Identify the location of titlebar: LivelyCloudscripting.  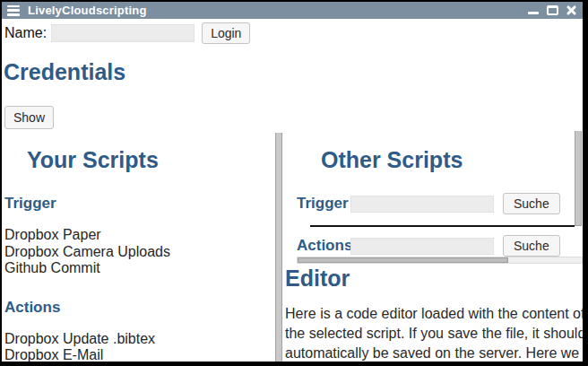
(292, 11).